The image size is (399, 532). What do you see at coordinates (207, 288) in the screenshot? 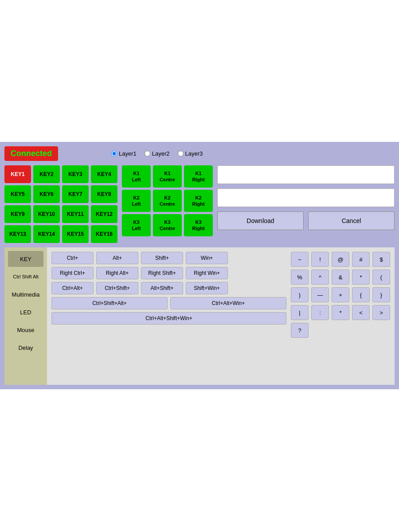
I see `shift-win-plus-btn: Shift+Win+` at bounding box center [207, 288].